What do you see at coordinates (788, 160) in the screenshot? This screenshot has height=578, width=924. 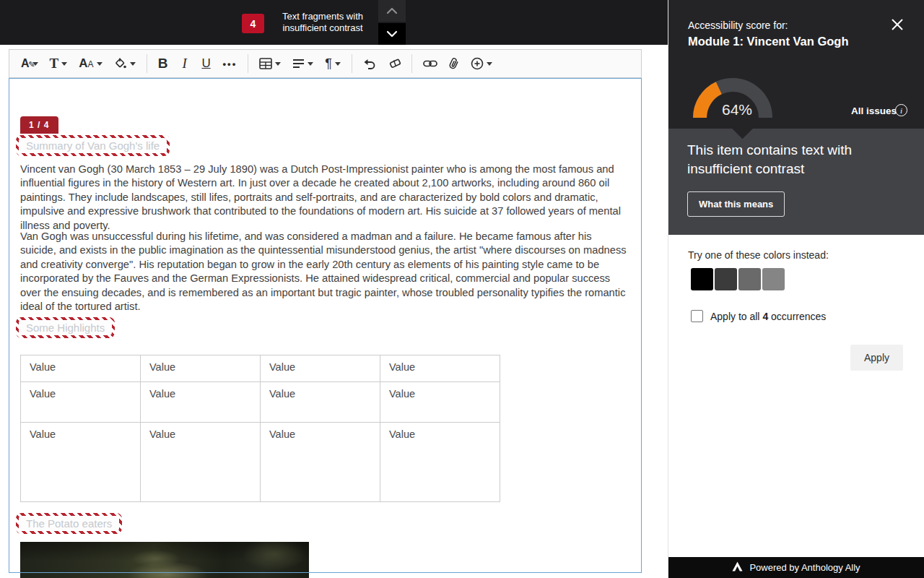 I see `issue-title: This item contains text with insufficien…` at bounding box center [788, 160].